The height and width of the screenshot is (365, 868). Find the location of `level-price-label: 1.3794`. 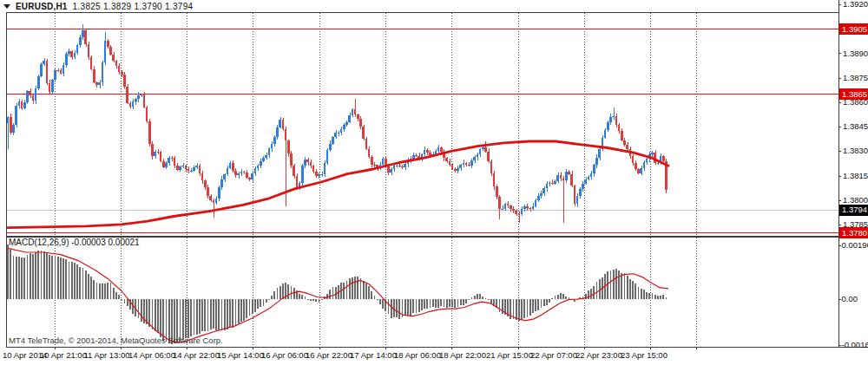

level-price-label: 1.3794 is located at coordinates (854, 210).